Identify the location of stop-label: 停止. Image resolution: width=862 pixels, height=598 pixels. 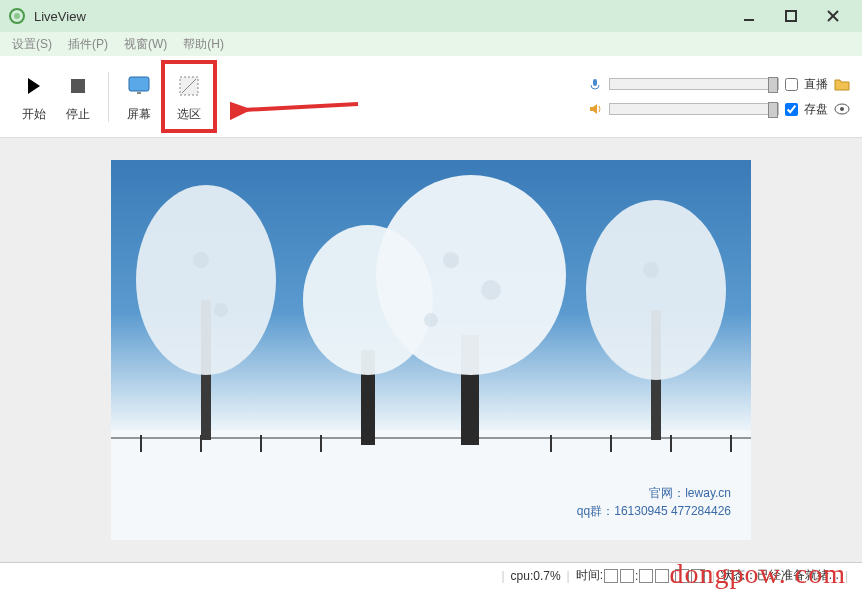
(78, 114).